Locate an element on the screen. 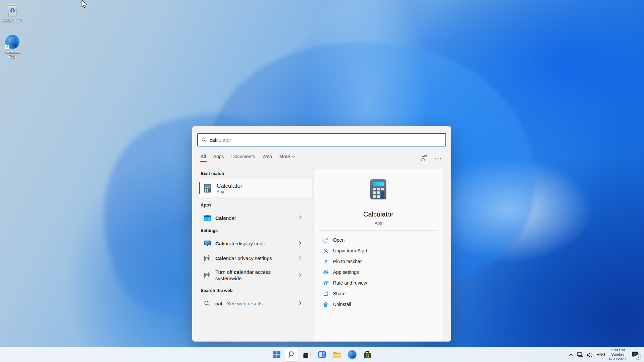 Image resolution: width=644 pixels, height=362 pixels. search-typed-text: cal is located at coordinates (213, 140).